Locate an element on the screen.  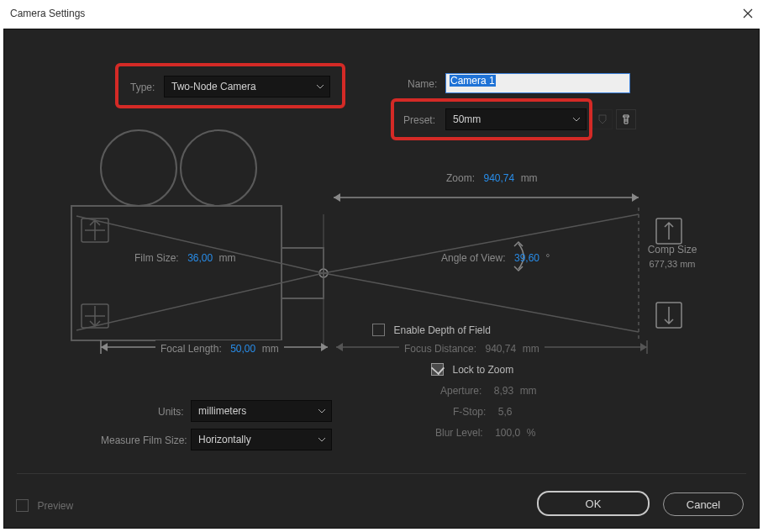
blur-label: Blur Level: is located at coordinates (459, 433).